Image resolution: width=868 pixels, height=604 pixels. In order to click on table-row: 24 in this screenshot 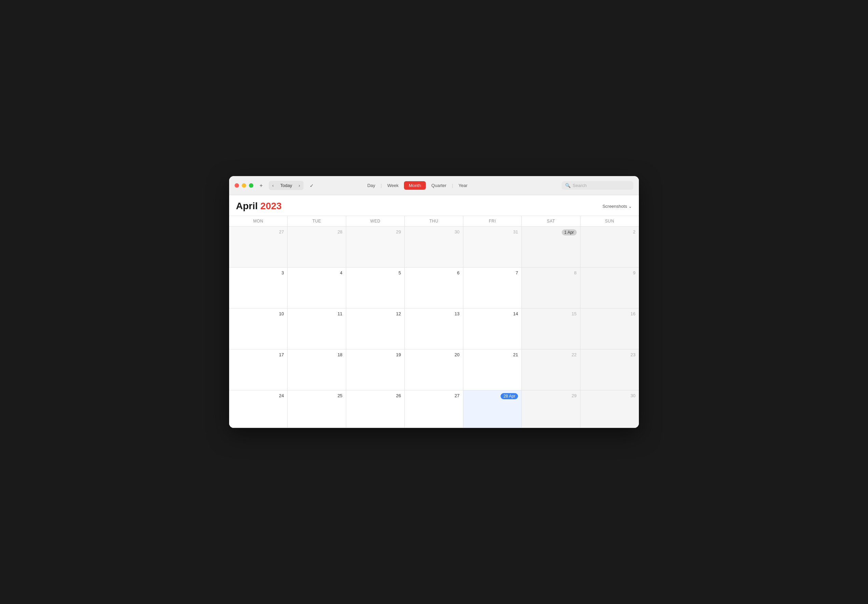, I will do `click(259, 409)`.